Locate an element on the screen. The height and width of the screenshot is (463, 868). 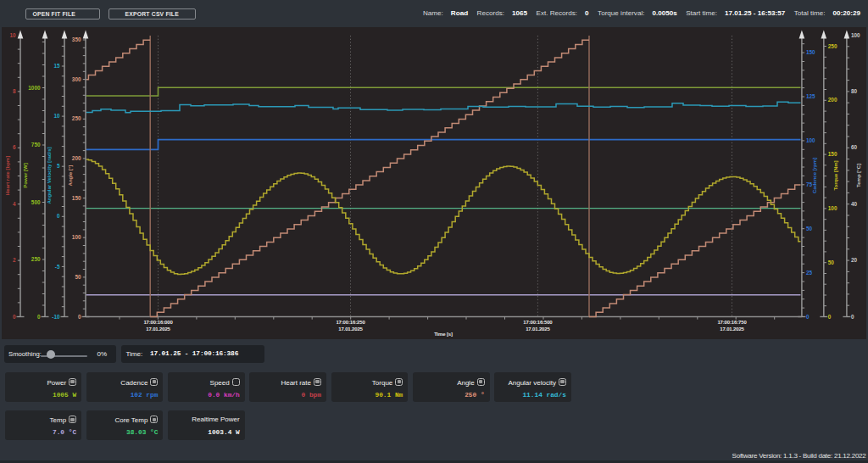
svg-text: 6 is located at coordinates (14, 148).